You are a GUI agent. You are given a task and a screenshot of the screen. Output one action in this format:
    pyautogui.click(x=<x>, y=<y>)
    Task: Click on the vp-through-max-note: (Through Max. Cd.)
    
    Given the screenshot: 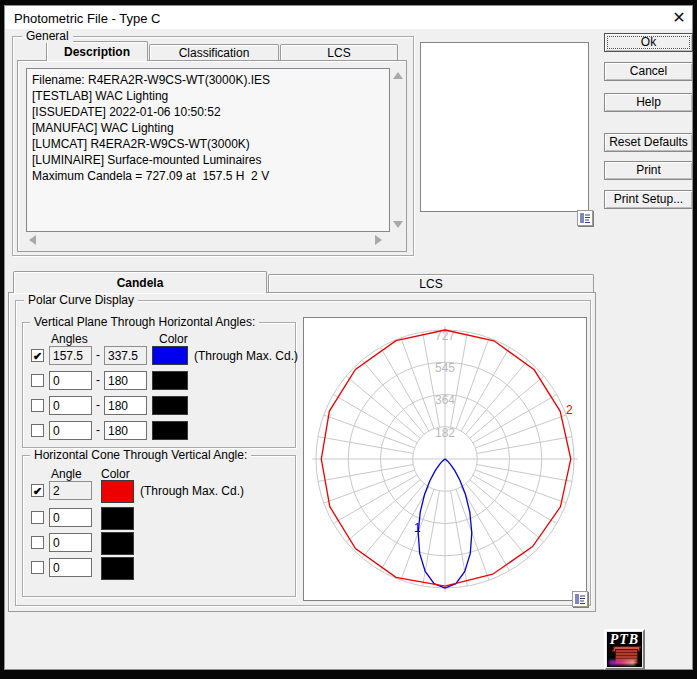 What is the action you would take?
    pyautogui.click(x=246, y=356)
    